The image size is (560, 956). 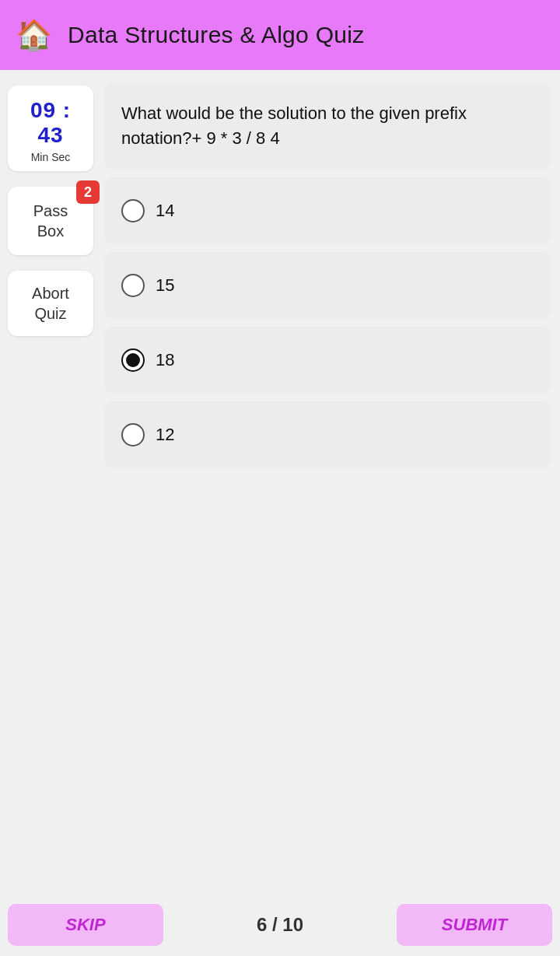 I want to click on option-label-2: 15, so click(x=165, y=285).